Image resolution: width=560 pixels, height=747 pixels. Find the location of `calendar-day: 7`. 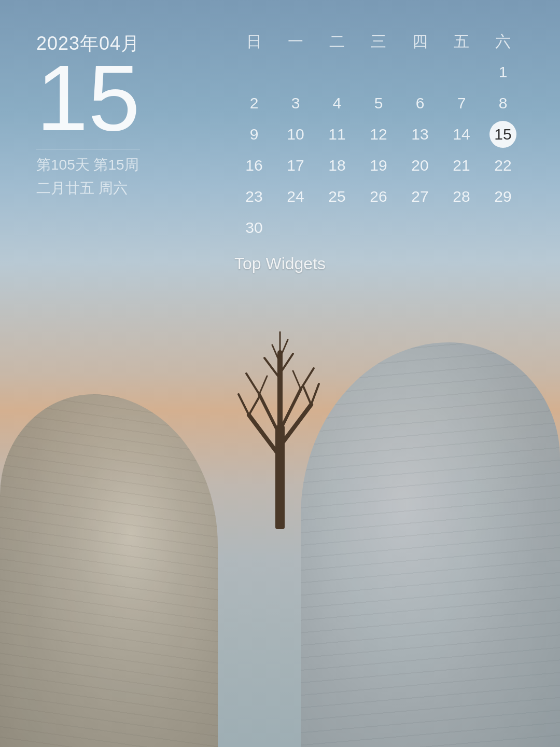

calendar-day: 7 is located at coordinates (461, 103).